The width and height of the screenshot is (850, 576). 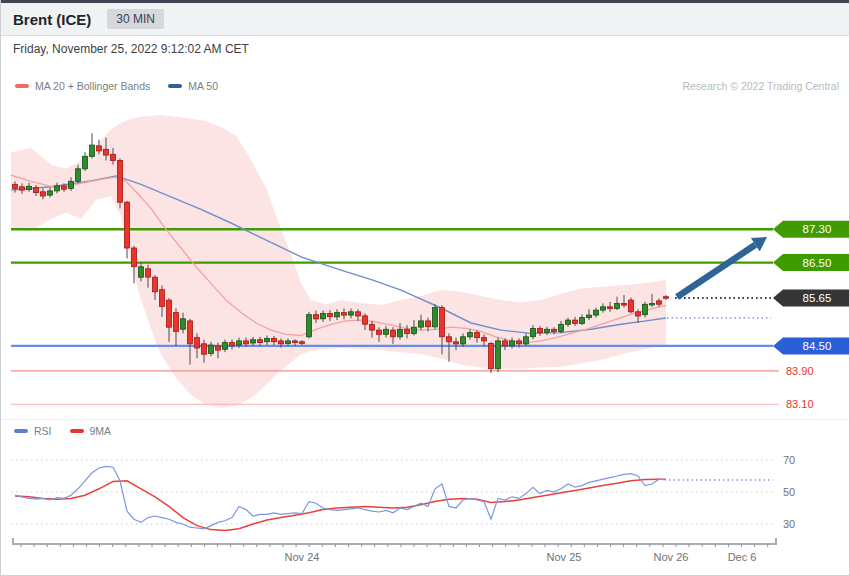 I want to click on svg-text: 30, so click(x=789, y=524).